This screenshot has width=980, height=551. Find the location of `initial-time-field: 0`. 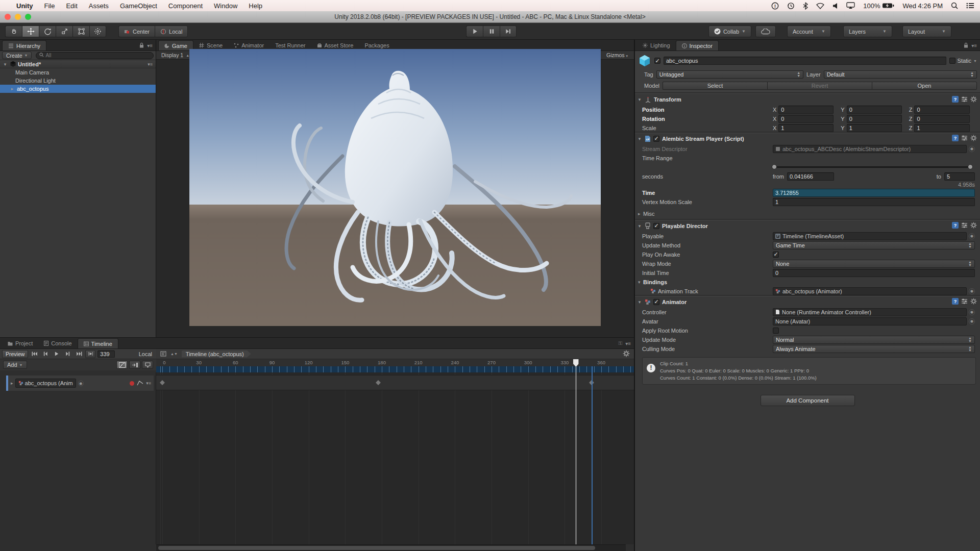

initial-time-field: 0 is located at coordinates (874, 273).